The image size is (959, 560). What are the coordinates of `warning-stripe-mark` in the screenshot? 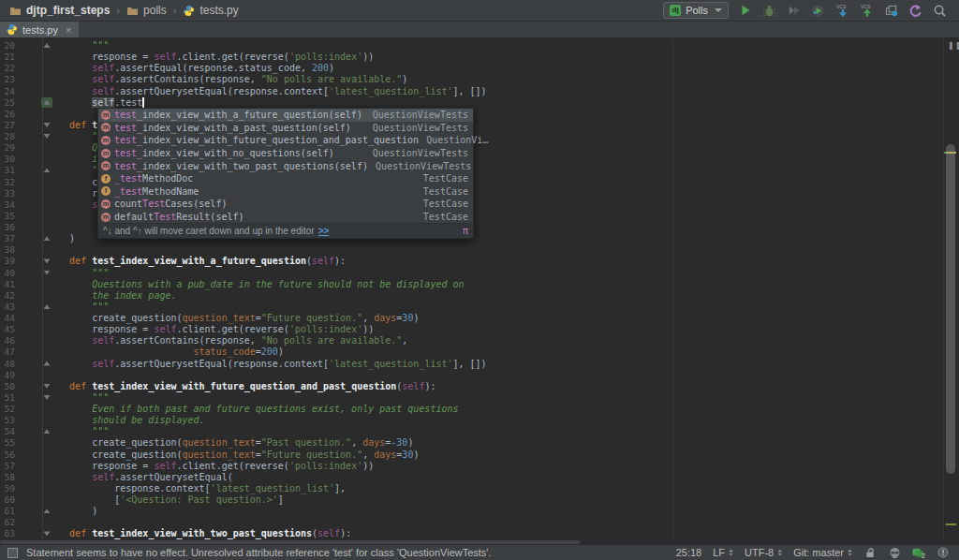 It's located at (952, 524).